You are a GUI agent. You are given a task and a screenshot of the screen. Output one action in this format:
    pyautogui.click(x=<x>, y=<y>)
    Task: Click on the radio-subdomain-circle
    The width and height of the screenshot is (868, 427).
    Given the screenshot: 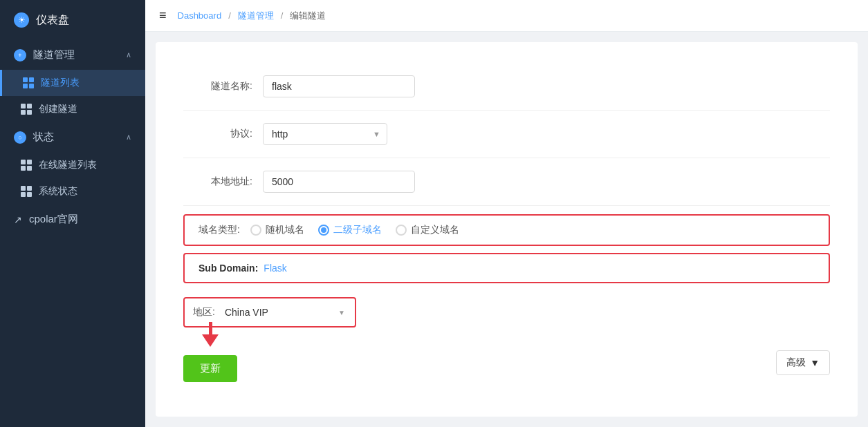 What is the action you would take?
    pyautogui.click(x=324, y=230)
    